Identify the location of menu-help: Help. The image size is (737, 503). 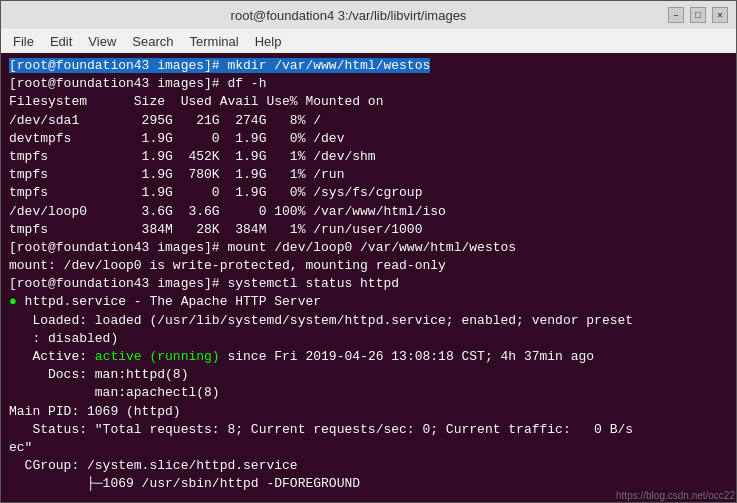
(268, 42).